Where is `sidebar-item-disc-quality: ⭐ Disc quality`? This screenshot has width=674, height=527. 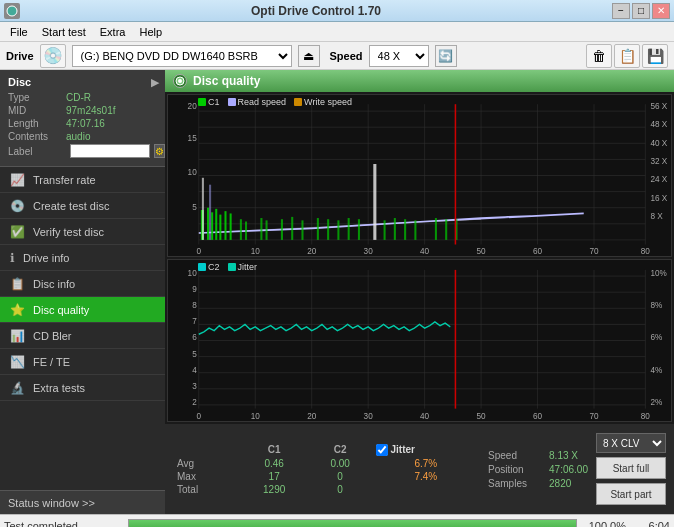 sidebar-item-disc-quality: ⭐ Disc quality is located at coordinates (82, 310).